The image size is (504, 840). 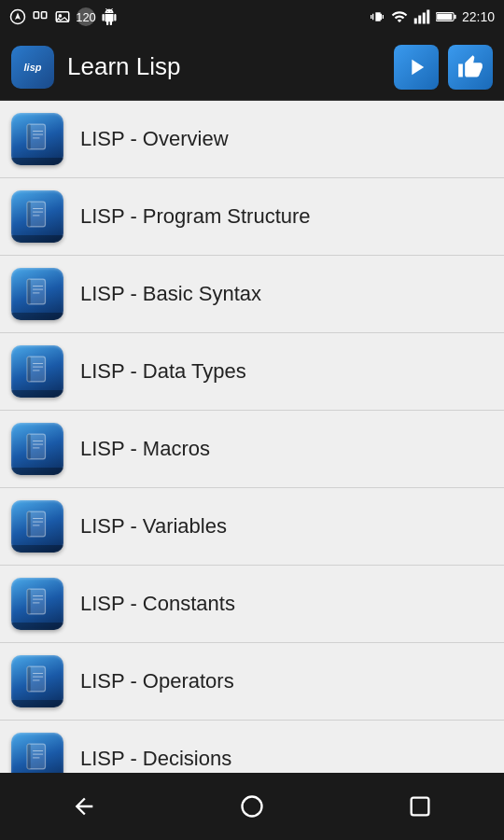 I want to click on list-item: LISP - Decisions, so click(x=252, y=747).